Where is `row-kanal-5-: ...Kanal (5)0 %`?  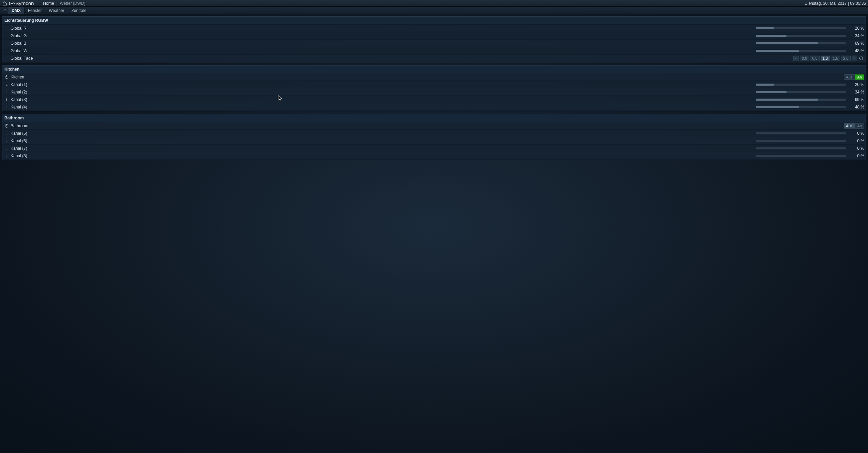 row-kanal-5-: ...Kanal (5)0 % is located at coordinates (434, 133).